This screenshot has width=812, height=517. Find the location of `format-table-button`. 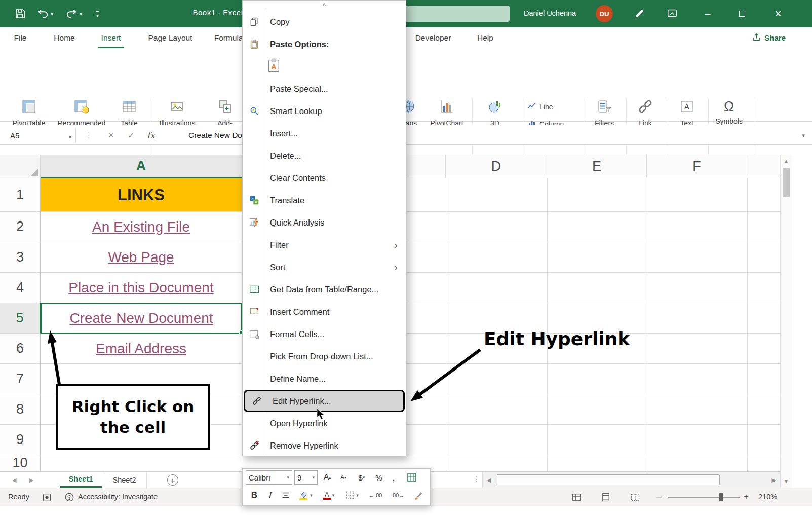

format-table-button is located at coordinates (412, 477).